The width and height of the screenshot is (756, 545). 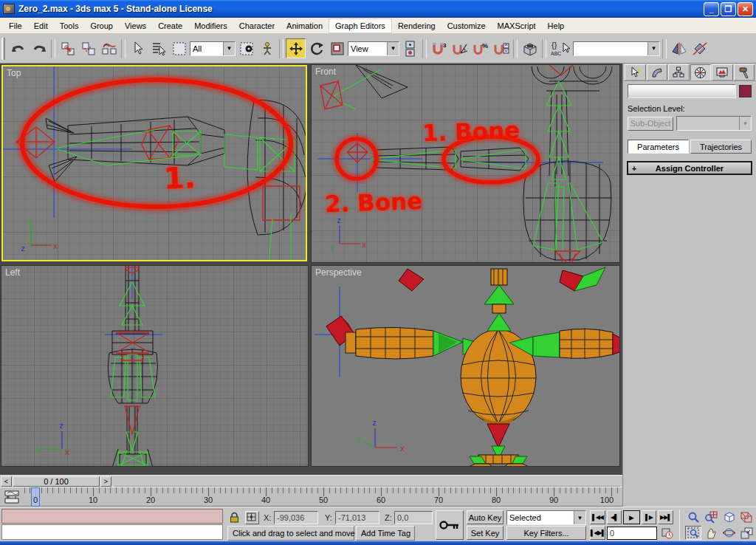 What do you see at coordinates (635, 72) in the screenshot?
I see `tab-create` at bounding box center [635, 72].